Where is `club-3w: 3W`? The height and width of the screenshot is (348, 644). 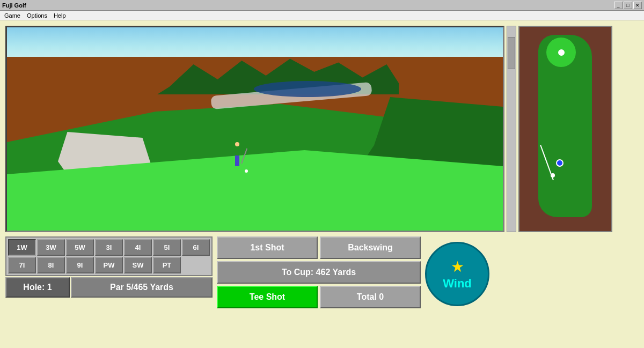 club-3w: 3W is located at coordinates (51, 248).